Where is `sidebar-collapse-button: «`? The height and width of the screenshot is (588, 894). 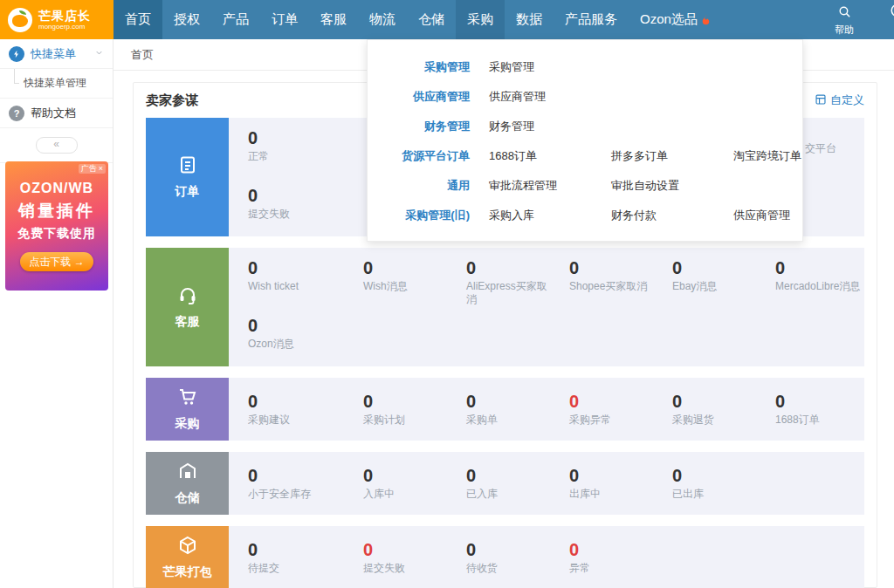
sidebar-collapse-button: « is located at coordinates (57, 145).